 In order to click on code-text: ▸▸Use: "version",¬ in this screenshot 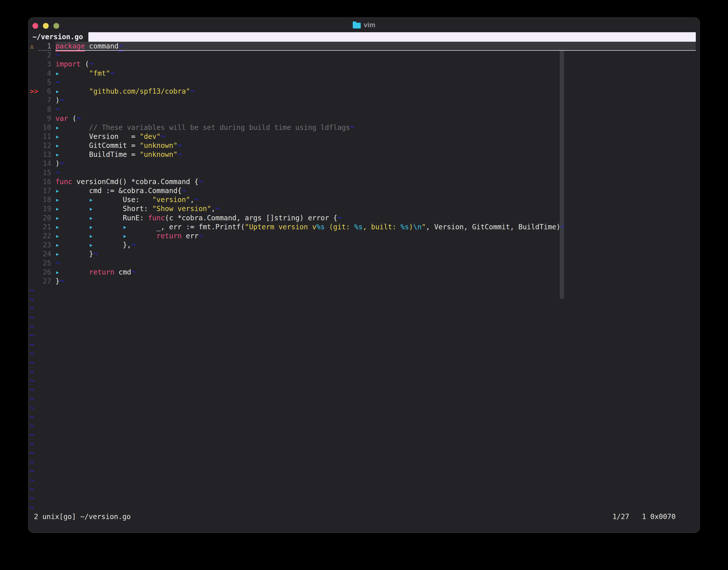, I will do `click(376, 200)`.